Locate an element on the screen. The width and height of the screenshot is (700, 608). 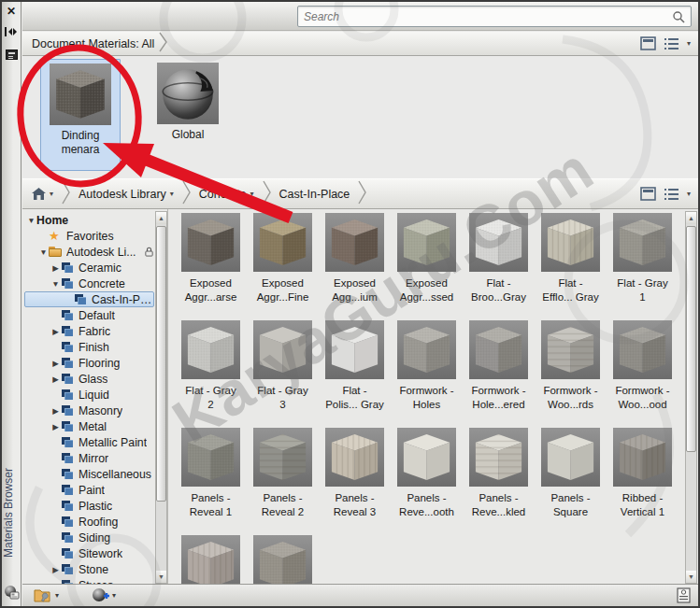
material-global: Global is located at coordinates (188, 101).